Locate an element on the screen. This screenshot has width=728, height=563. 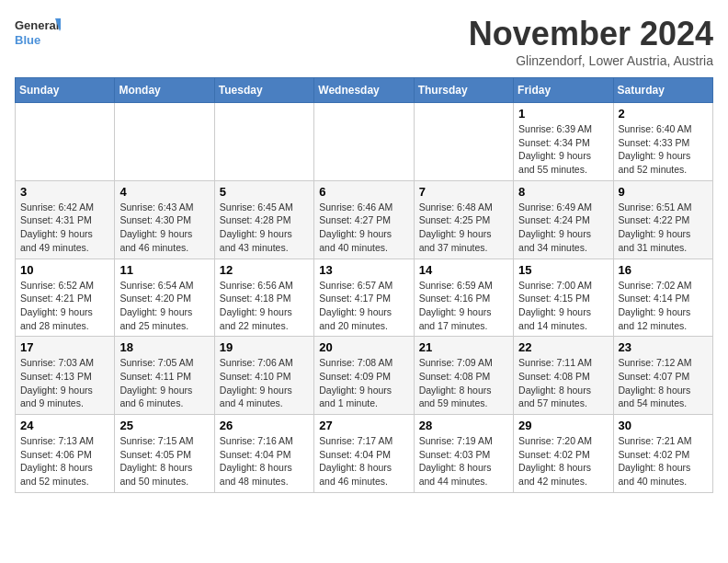
day-info: Sunrise: 7:21 AM Sunset: 4:02 PM Dayligh… is located at coordinates (664, 462).